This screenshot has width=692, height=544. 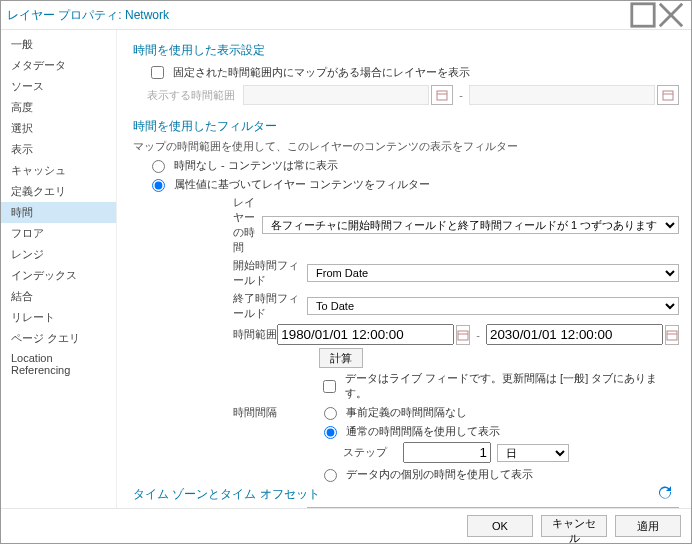 I want to click on filter-desc: マップの時間範囲を使用して、このレイヤーのコンテンツの表示をフィルター, so click(x=406, y=146).